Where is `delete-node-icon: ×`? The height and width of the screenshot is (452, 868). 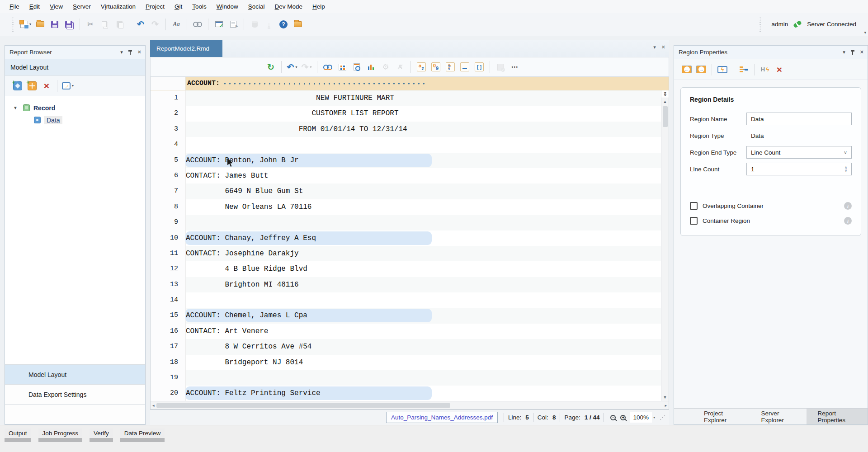 delete-node-icon: × is located at coordinates (47, 86).